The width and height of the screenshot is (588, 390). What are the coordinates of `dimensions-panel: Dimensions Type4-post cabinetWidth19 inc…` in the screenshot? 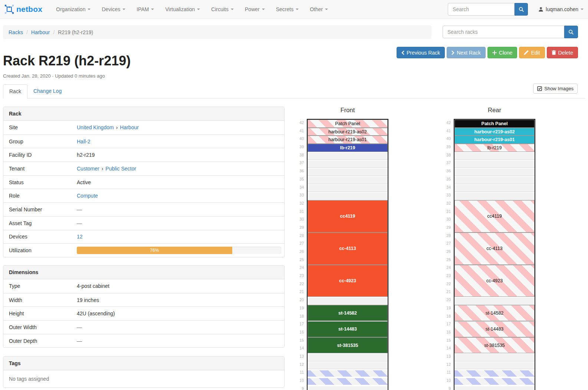 It's located at (144, 306).